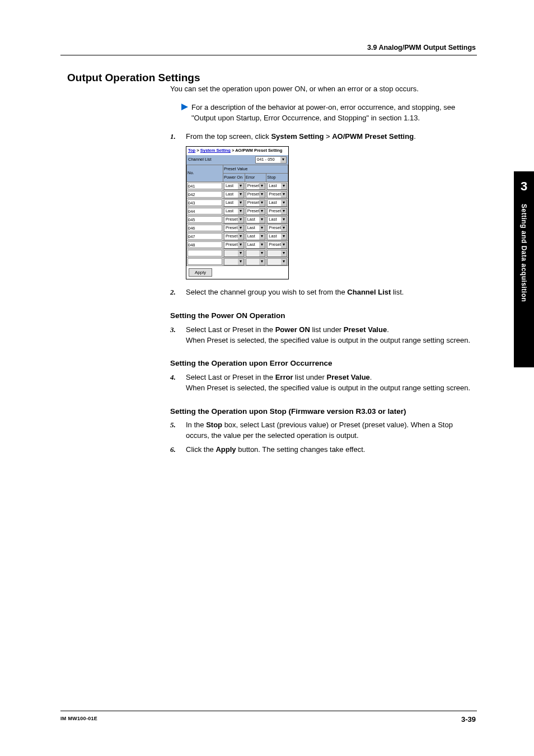  Describe the element at coordinates (321, 292) in the screenshot. I see `step-2: 2. Select the channel group you wish to …` at that location.